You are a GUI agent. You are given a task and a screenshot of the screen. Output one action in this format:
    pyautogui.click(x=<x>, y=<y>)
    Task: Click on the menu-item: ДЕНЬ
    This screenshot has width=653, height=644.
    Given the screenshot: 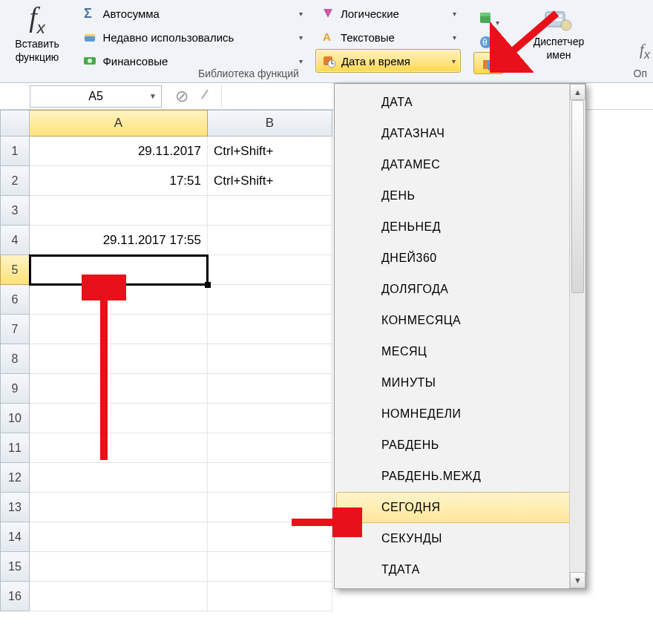 What is the action you would take?
    pyautogui.click(x=460, y=196)
    